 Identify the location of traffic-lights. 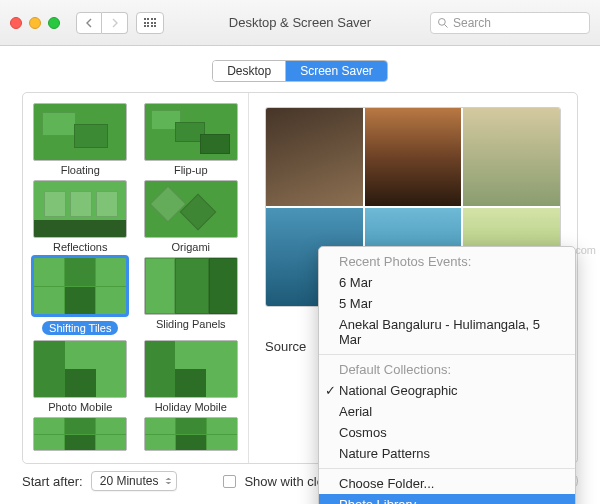
(35, 23).